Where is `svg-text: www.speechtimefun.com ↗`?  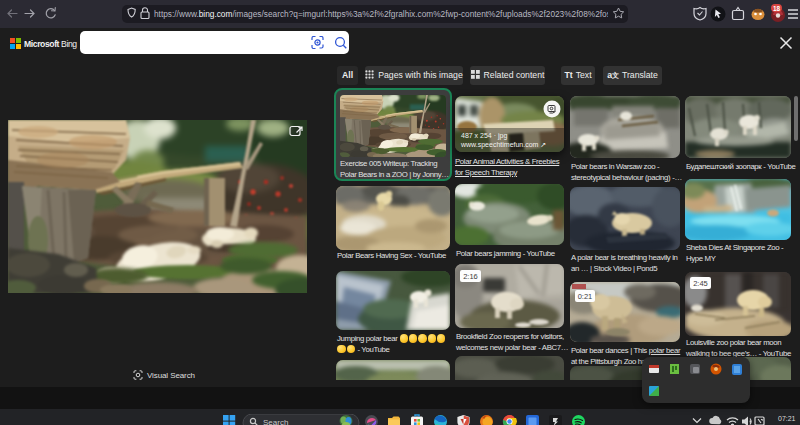
svg-text: www.speechtimefun.com ↗ is located at coordinates (503, 145).